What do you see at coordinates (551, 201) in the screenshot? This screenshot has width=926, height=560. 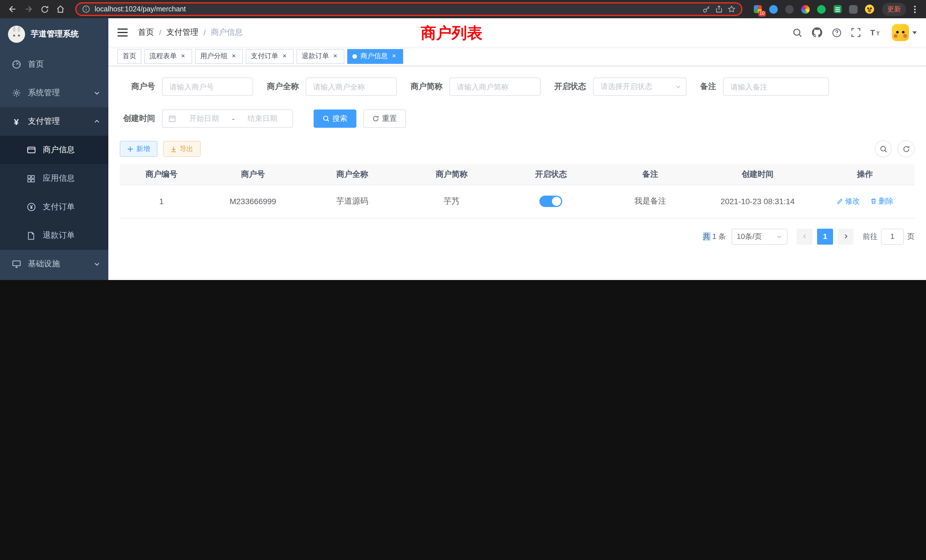 I see `status-toggle` at bounding box center [551, 201].